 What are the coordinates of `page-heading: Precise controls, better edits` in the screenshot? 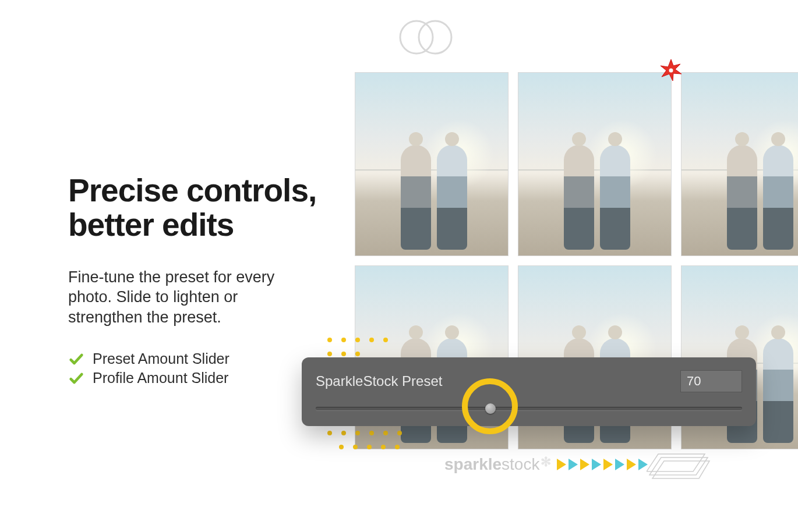 It's located at (202, 208).